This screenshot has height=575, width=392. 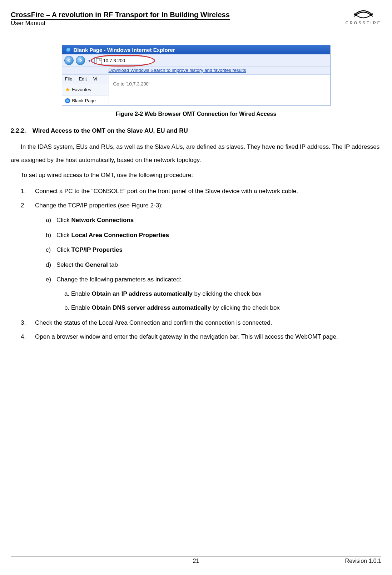 I want to click on arrow-left-icon, so click(x=69, y=60).